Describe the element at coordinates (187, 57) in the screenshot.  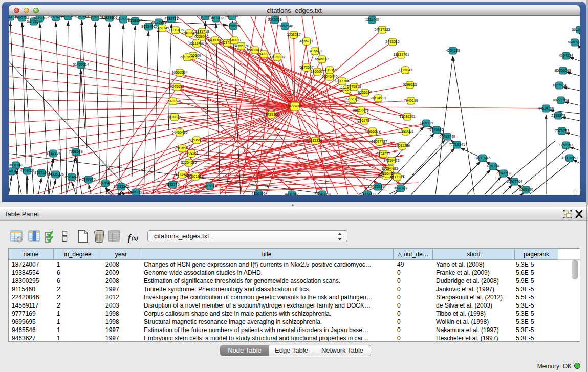
I see `svg-text: 6002675` at that location.